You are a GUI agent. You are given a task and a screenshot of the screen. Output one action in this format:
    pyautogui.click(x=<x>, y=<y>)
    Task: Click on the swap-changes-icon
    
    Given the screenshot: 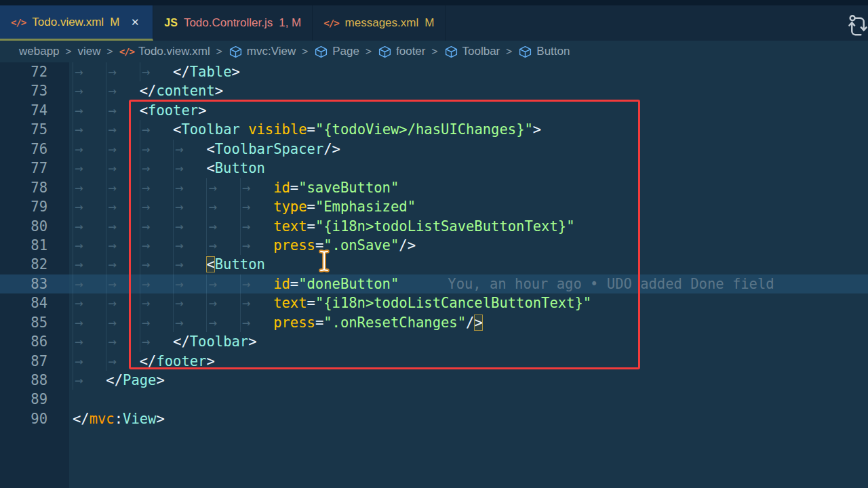 What is the action you would take?
    pyautogui.click(x=856, y=28)
    